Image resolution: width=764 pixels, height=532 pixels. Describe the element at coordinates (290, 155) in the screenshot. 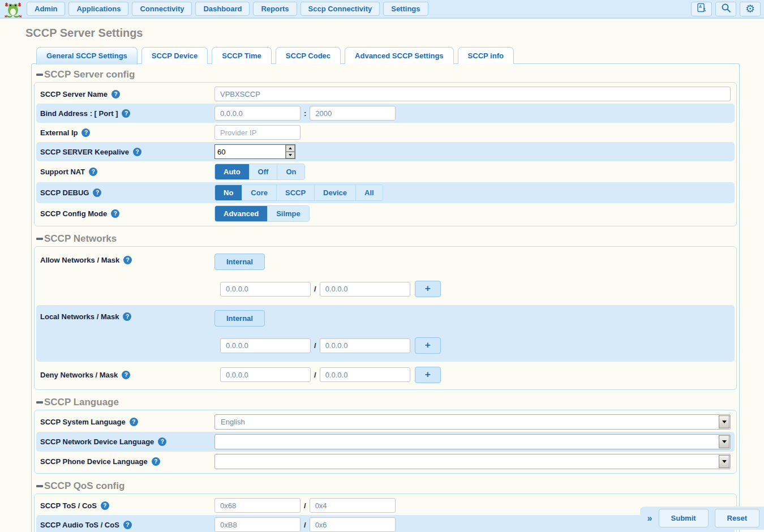

I see `spinner-down-button` at that location.